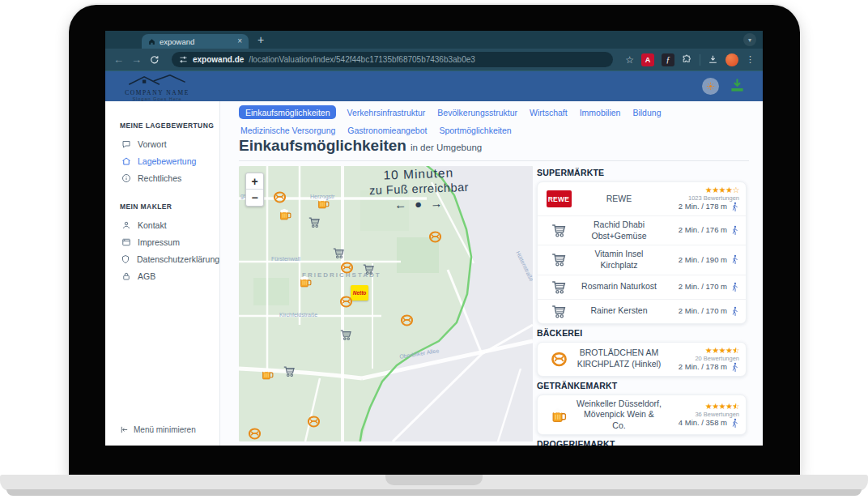  What do you see at coordinates (641, 199) in the screenshot?
I see `place-row-rewe: REWEREWE★★★★☆1023 Bewertungen2 Min. / 17…` at bounding box center [641, 199].